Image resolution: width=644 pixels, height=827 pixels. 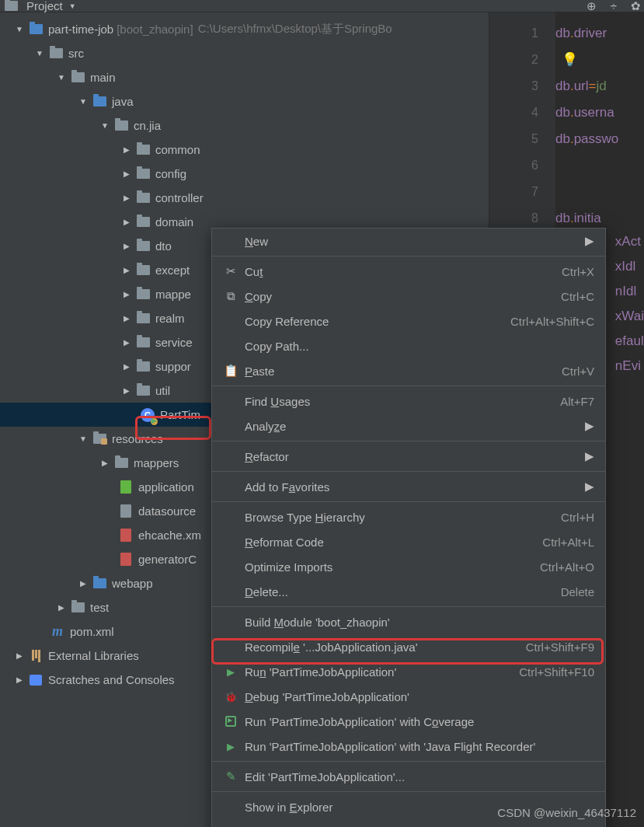 I want to click on tree-package: cn.jia, so click(x=244, y=126).